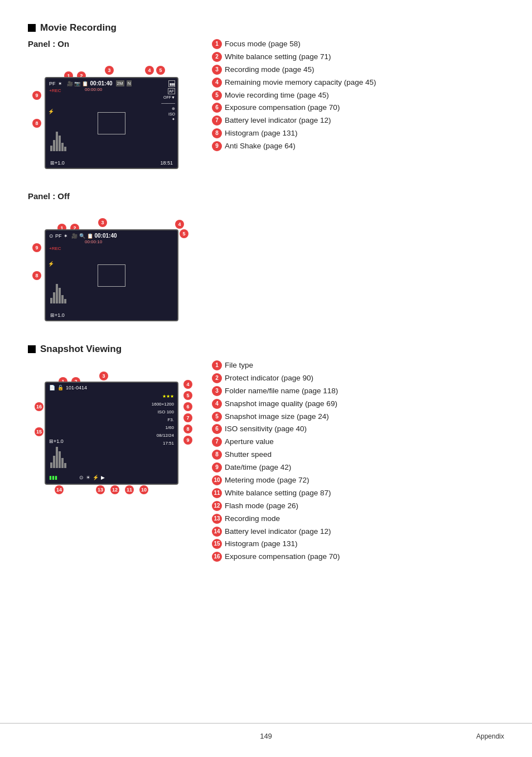 This screenshot has height=757, width=532. Describe the element at coordinates (112, 84) in the screenshot. I see `screen-top-bar-on: PF ✶ 🎥 📷 📋 00:01:40 2M N` at that location.